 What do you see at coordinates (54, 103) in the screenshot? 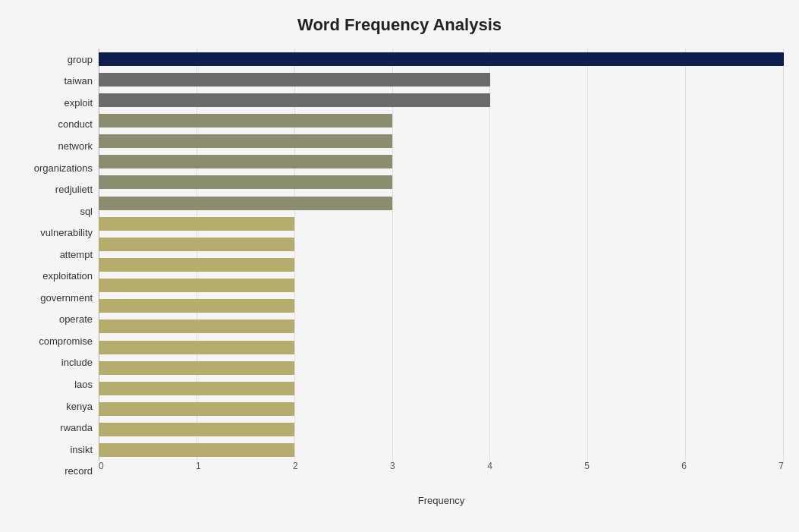
I see `y-label: exploit` at bounding box center [54, 103].